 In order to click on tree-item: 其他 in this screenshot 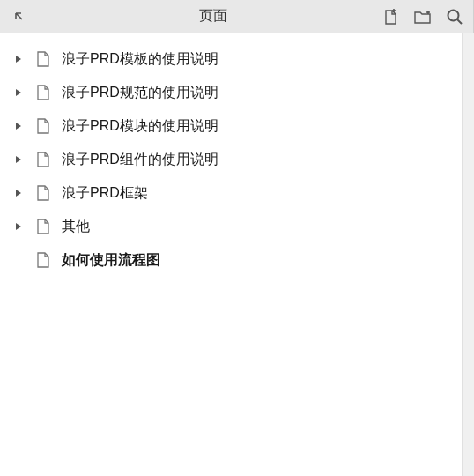, I will do `click(236, 227)`.